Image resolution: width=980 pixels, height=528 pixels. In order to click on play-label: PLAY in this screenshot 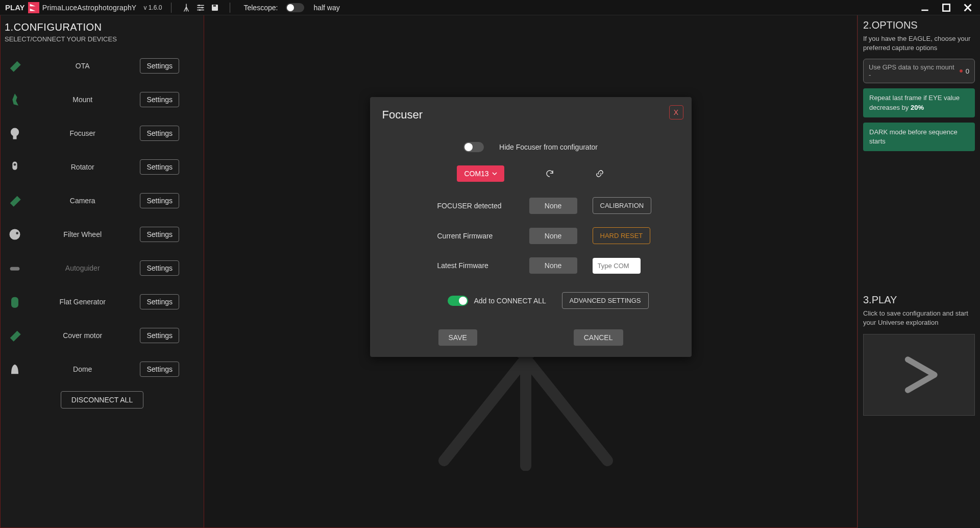, I will do `click(15, 7)`.